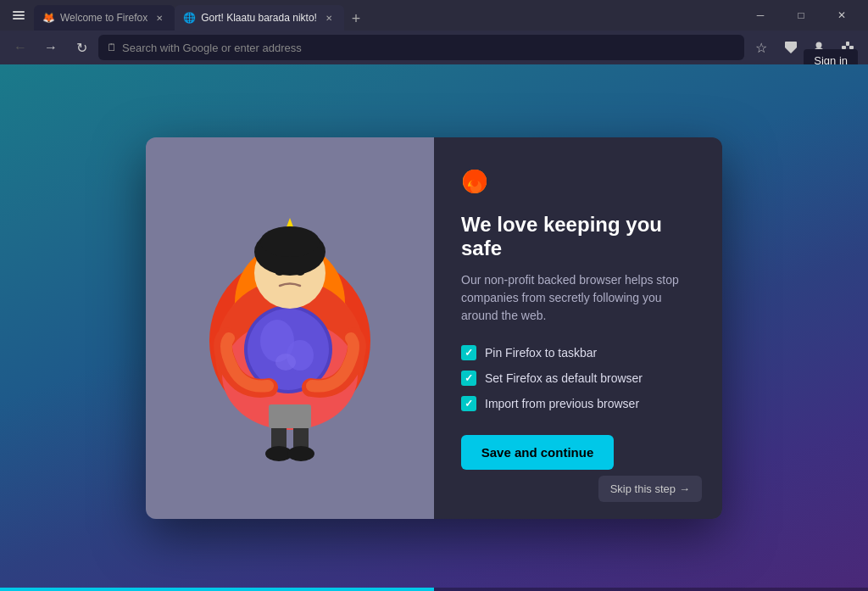 This screenshot has width=868, height=591. I want to click on checkbox-list: ✓ Pin Firefox to taskbar ✓ Set Firefox a…, so click(578, 378).